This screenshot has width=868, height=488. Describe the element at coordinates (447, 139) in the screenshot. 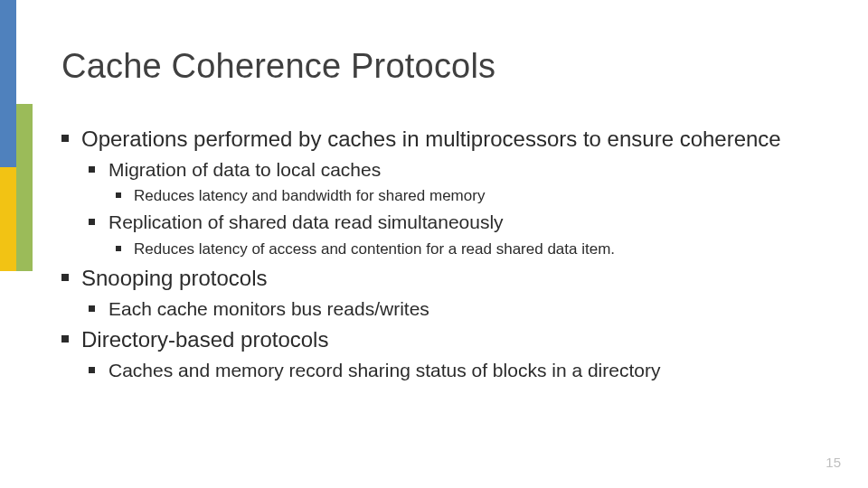

I see `bullet-operations: Operations performed by caches in multip…` at that location.